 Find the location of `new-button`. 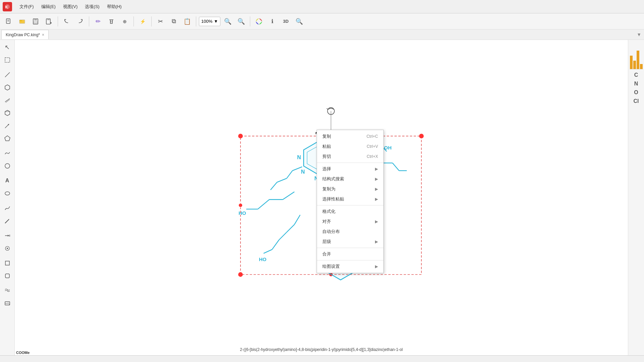

new-button is located at coordinates (9, 21).